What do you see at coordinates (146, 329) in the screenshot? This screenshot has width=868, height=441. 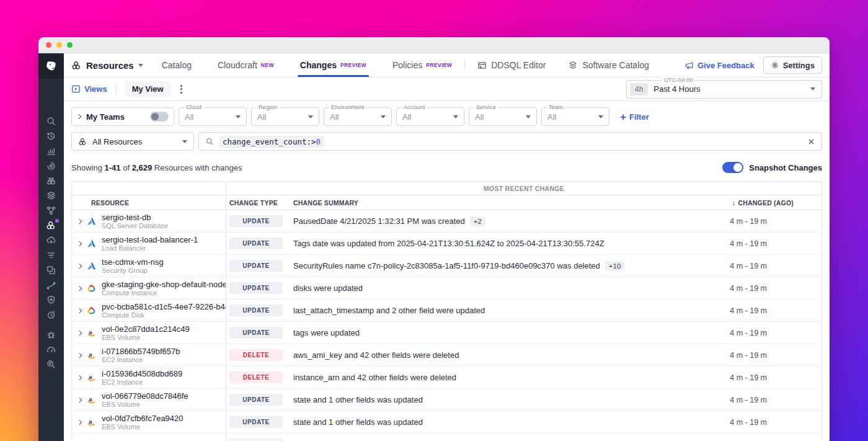 I see `resource-name: vol-0e2c87dda1c214c49` at bounding box center [146, 329].